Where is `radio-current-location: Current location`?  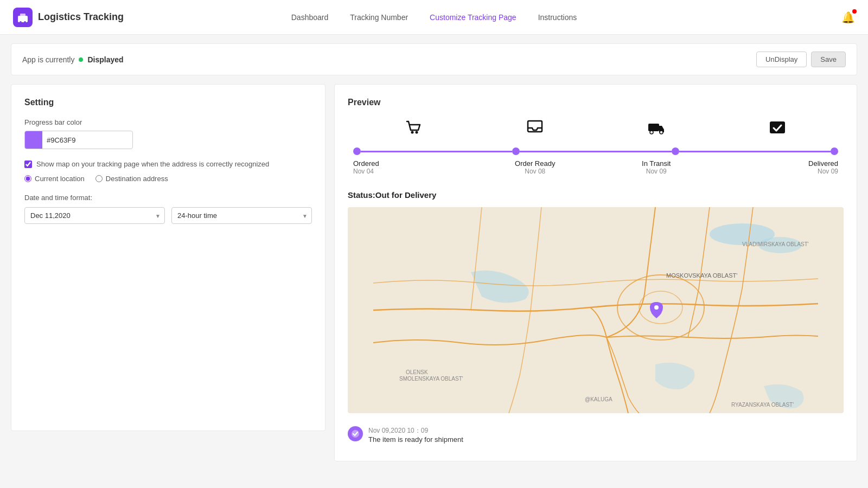 radio-current-location: Current location is located at coordinates (54, 179).